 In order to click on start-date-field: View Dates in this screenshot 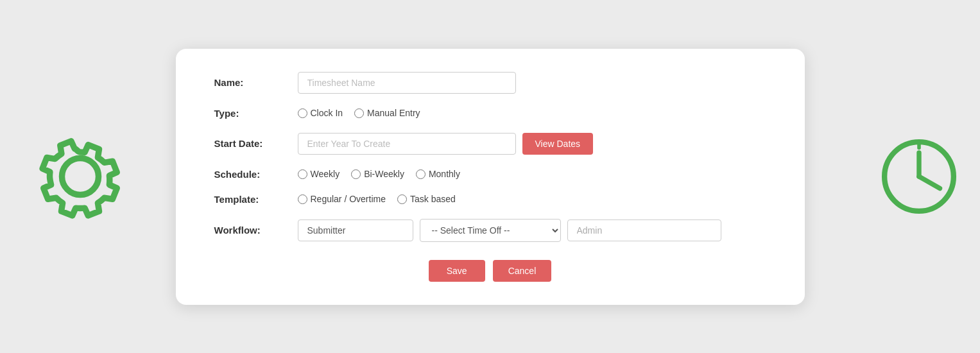, I will do `click(532, 144)`.